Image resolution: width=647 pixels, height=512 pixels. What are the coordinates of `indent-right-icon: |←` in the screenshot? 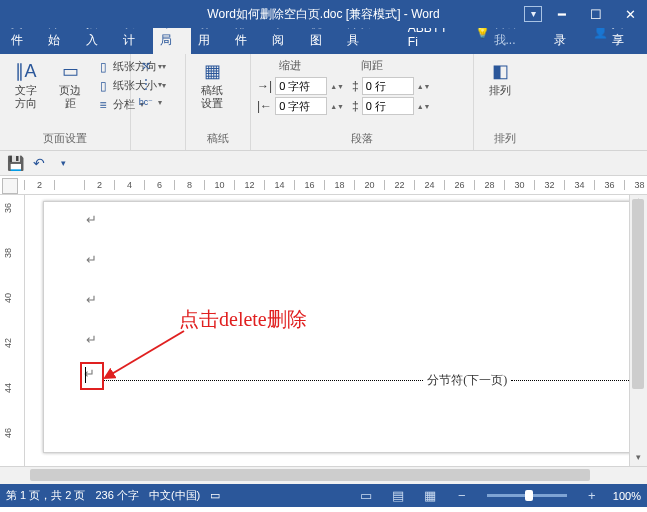 It's located at (264, 106).